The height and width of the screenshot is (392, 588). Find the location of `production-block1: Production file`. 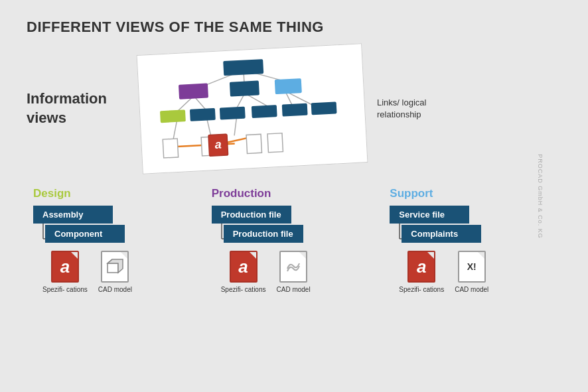

production-block1: Production file is located at coordinates (252, 215).